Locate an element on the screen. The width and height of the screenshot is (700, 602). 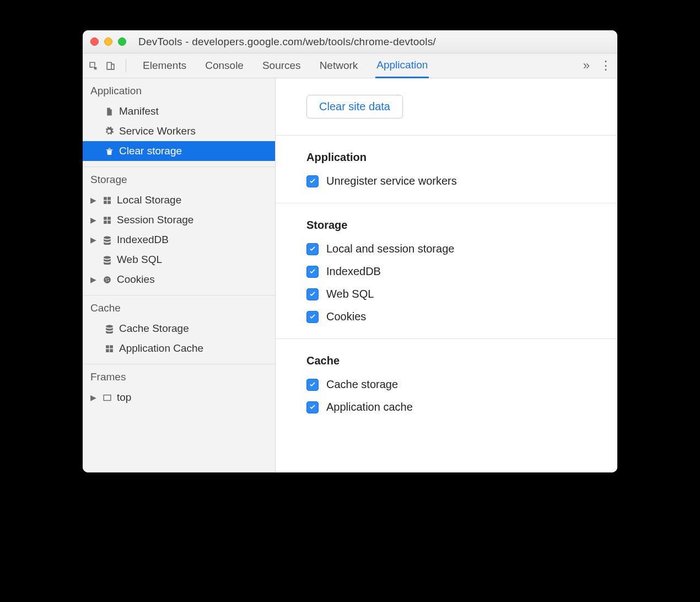
close-window-button is located at coordinates (95, 42).